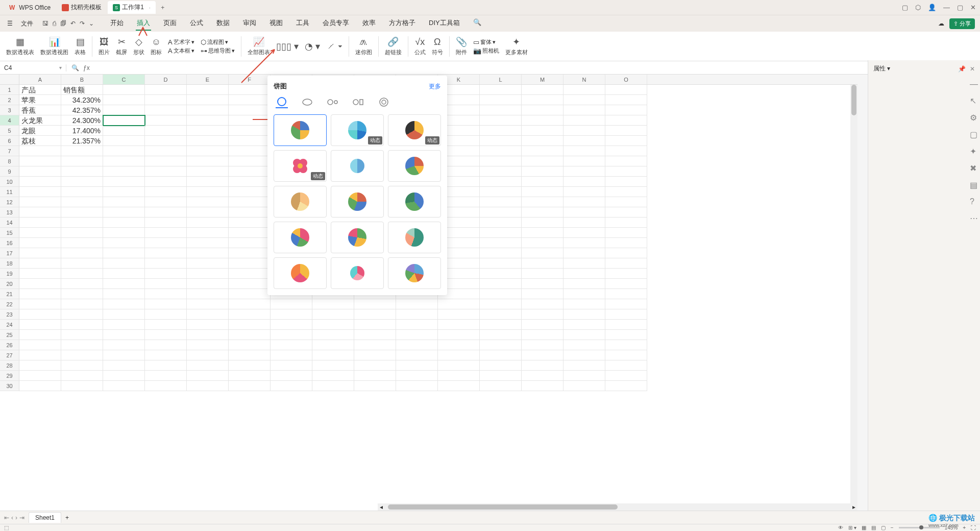  What do you see at coordinates (82, 23) in the screenshot?
I see `redo-icon: ↷` at bounding box center [82, 23].